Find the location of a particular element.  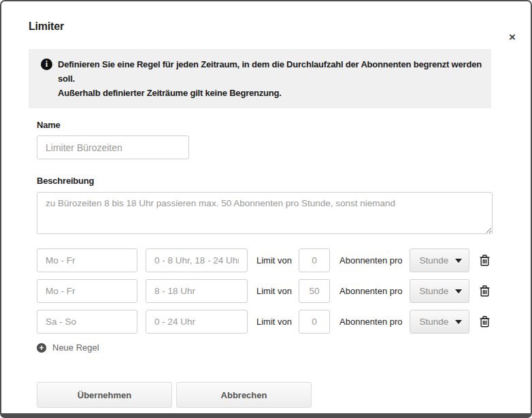

info-banner: i Definieren Sie eine Regel für jeden Ze… is located at coordinates (260, 79).